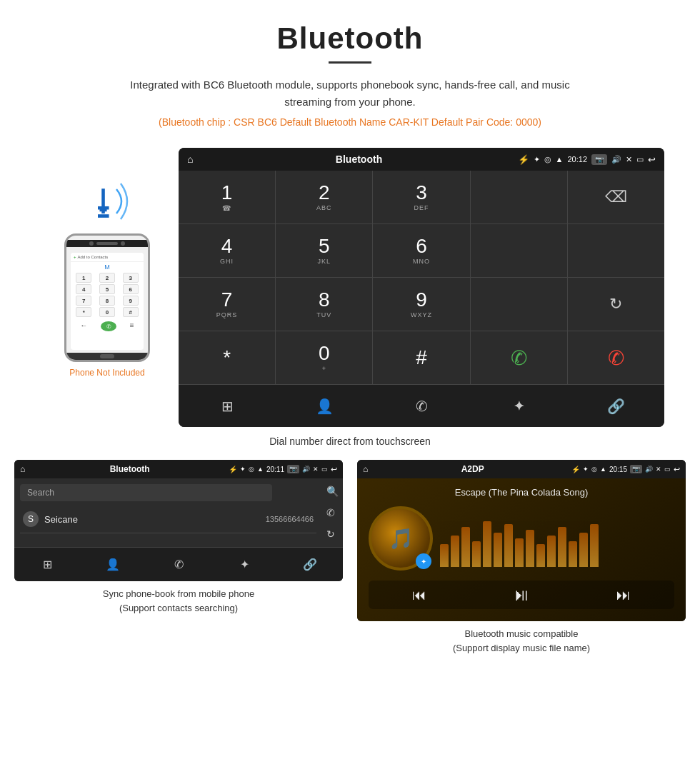  I want to click on phone-key-5: 5, so click(107, 289).